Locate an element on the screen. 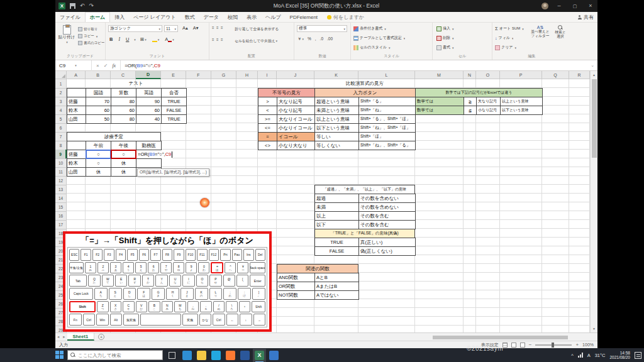 The image size is (644, 362). cell: AまたはB is located at coordinates (337, 287).